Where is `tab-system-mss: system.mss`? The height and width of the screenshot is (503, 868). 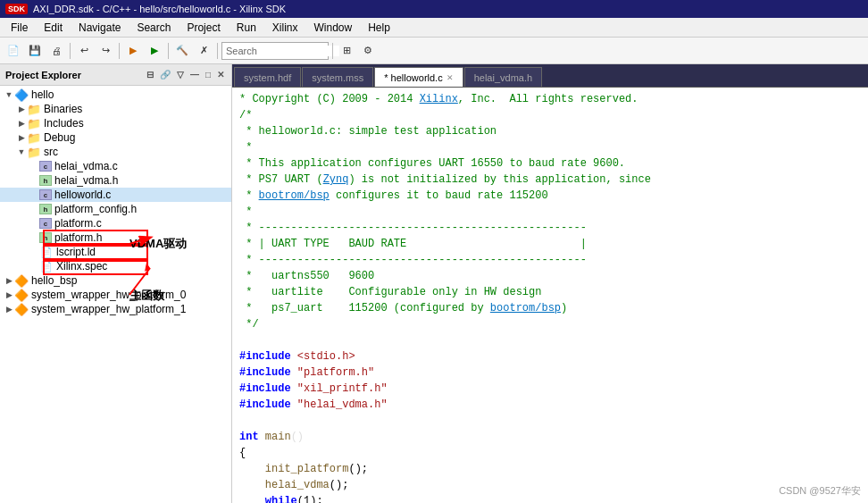 tab-system-mss: system.mss is located at coordinates (338, 77).